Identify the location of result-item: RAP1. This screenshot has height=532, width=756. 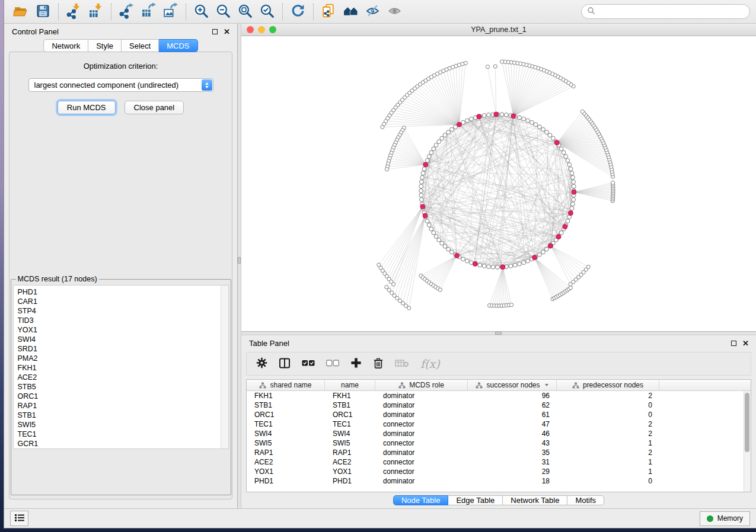
(119, 406).